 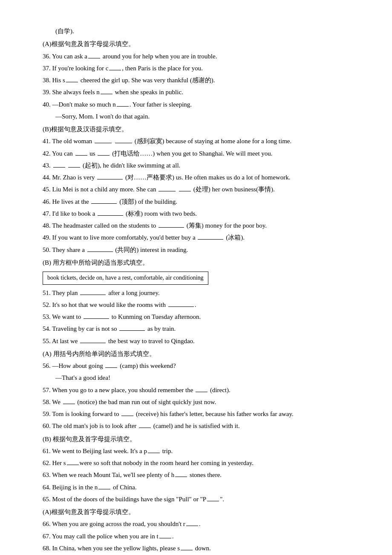 I want to click on section-b2-lines: 51. They plan after a long journey. 52. …, so click(x=200, y=317).